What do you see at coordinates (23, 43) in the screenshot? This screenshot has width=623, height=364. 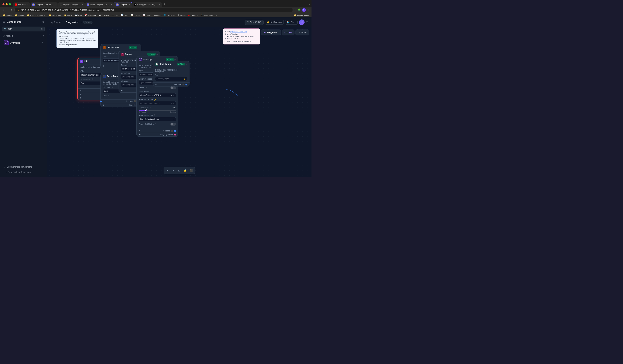 I see `sidebar-item-anthropic: ANTPIC Anthropic ⠿` at bounding box center [23, 43].